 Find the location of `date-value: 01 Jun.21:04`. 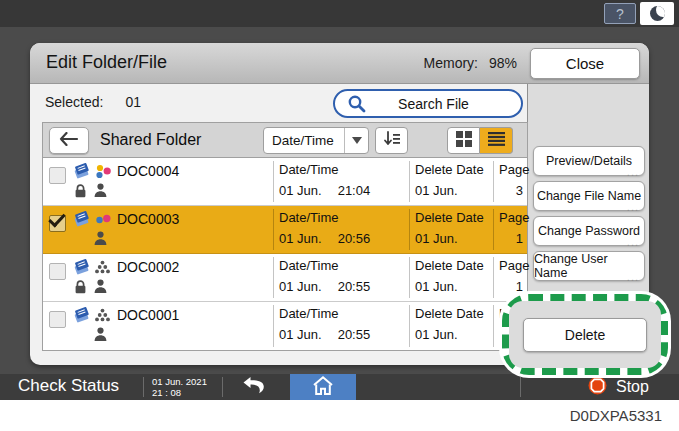

date-value: 01 Jun.21:04 is located at coordinates (324, 190).